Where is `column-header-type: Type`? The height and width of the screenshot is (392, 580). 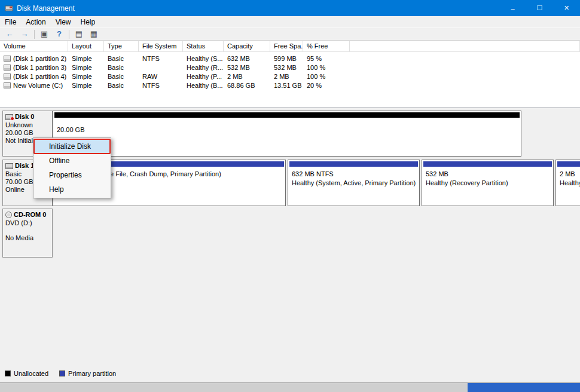 column-header-type: Type is located at coordinates (121, 47).